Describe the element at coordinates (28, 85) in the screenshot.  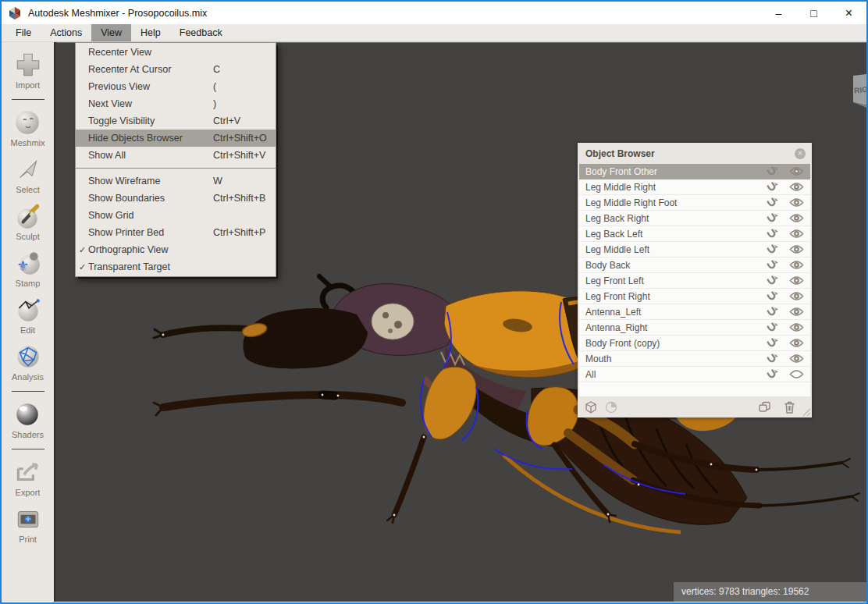
I see `sidebar-item-label: Import` at that location.